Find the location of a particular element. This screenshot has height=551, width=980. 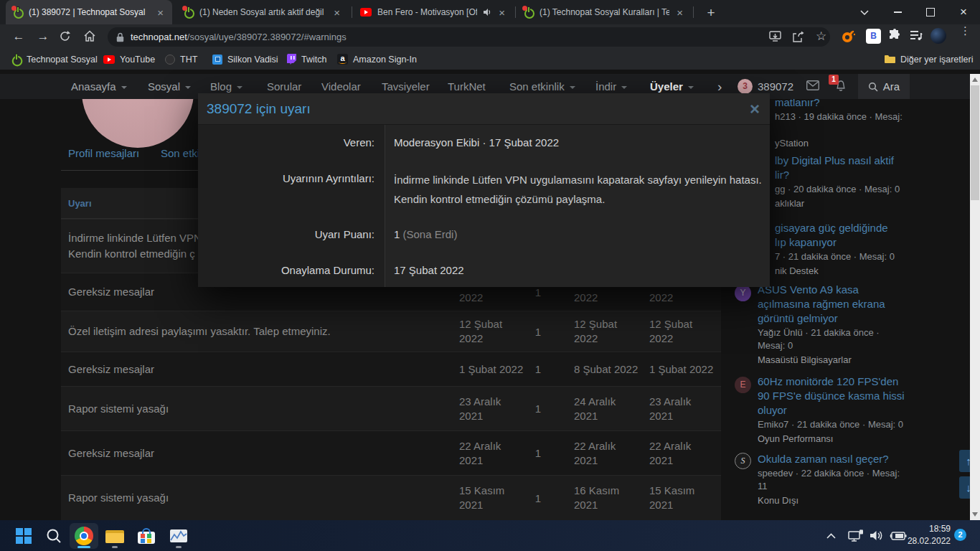

taskbar-store-button is located at coordinates (146, 536).